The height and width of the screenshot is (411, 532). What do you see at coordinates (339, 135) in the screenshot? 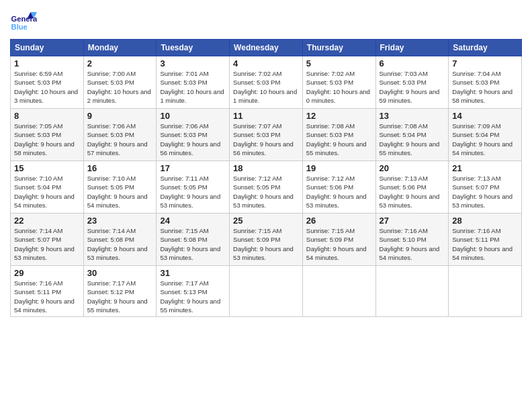
I see `calendar-cell: 12 Sunrise: 7:08 AM Sunset: 5:03 PM Dayl…` at bounding box center [339, 135].